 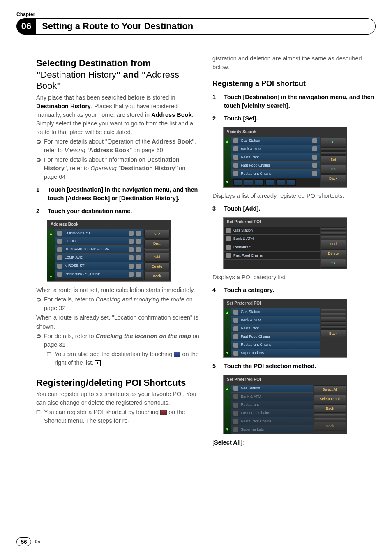 I want to click on page-number: 56, so click(x=24, y=542).